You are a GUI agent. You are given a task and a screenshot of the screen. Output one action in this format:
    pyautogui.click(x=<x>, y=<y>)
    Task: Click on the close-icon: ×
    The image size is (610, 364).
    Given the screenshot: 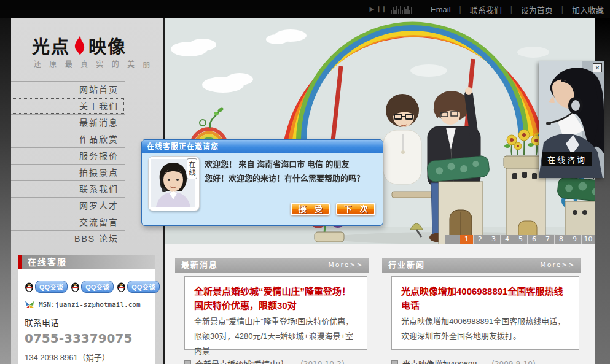 What is the action you would take?
    pyautogui.click(x=597, y=68)
    